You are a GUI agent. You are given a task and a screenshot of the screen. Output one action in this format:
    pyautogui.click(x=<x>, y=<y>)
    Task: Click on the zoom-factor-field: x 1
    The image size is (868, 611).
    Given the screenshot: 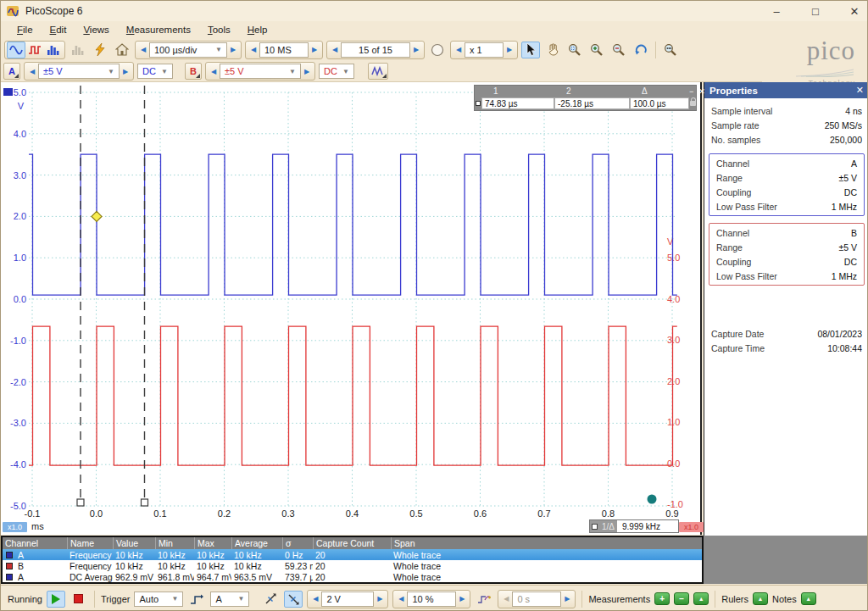 What is the action you would take?
    pyautogui.click(x=484, y=50)
    